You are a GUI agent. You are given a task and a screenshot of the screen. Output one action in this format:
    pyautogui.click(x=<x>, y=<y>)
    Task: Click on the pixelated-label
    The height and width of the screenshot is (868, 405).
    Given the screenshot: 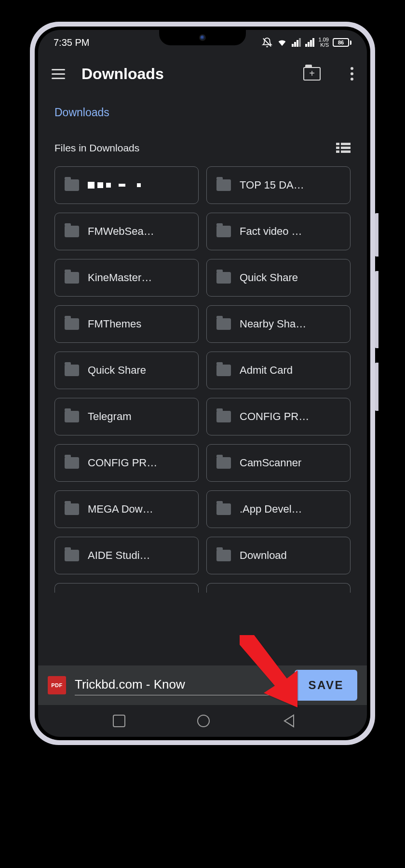 What is the action you would take?
    pyautogui.click(x=114, y=185)
    